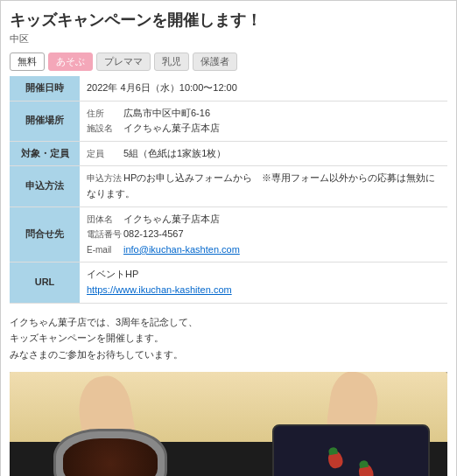  I want to click on table-row-target: 対象・定員 定員5組（色紙は1家族1枚）, so click(228, 154).